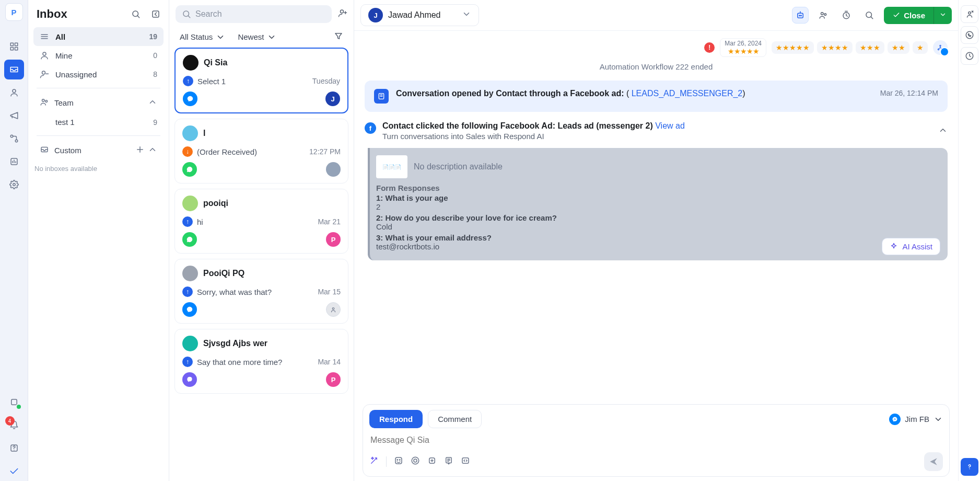 This screenshot has width=980, height=481. Describe the element at coordinates (14, 448) in the screenshot. I see `help-icon` at that location.